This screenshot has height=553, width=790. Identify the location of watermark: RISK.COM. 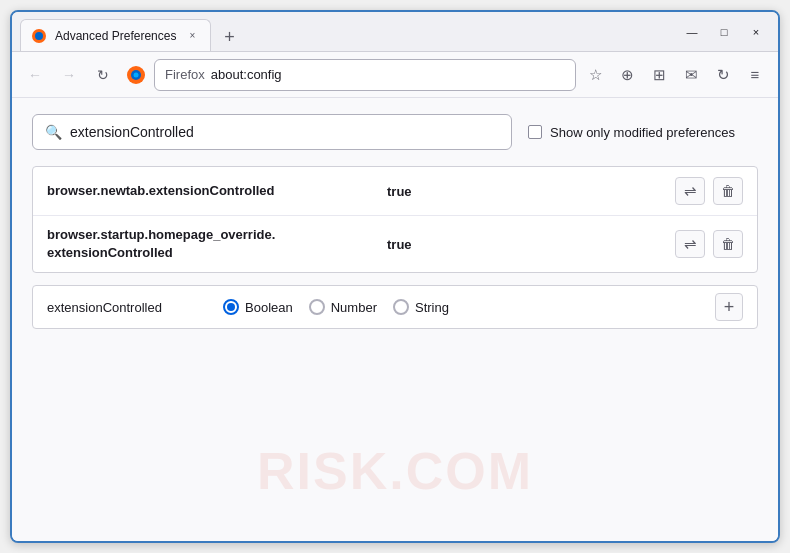
(395, 471).